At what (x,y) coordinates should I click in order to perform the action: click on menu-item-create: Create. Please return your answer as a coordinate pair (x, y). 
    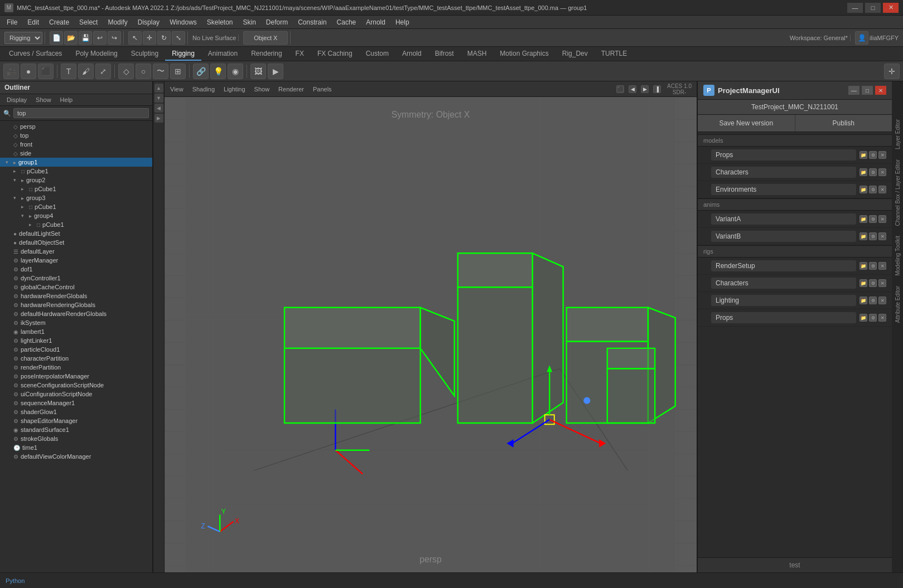
    Looking at the image, I should click on (59, 22).